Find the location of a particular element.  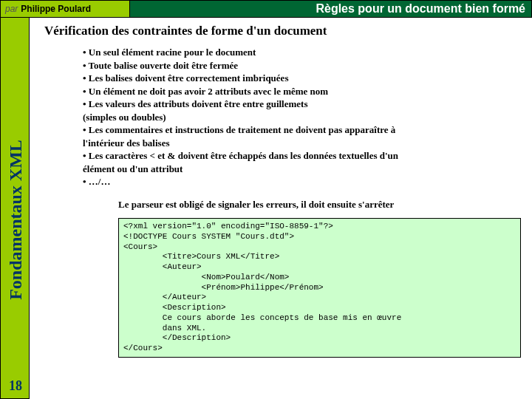

bullet-item: • Un seul élément racine pour le documen… is located at coordinates (304, 52).